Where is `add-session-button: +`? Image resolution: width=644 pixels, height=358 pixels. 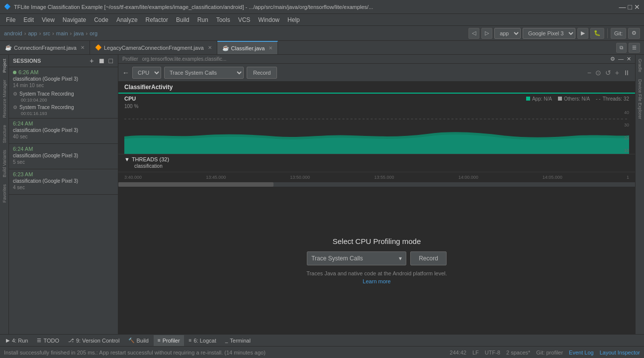 add-session-button: + is located at coordinates (92, 61).